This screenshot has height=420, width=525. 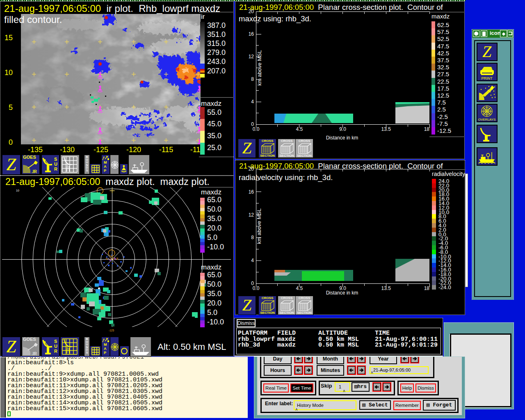 I want to click on svg-text: b<-125-6, so click(x=112, y=258).